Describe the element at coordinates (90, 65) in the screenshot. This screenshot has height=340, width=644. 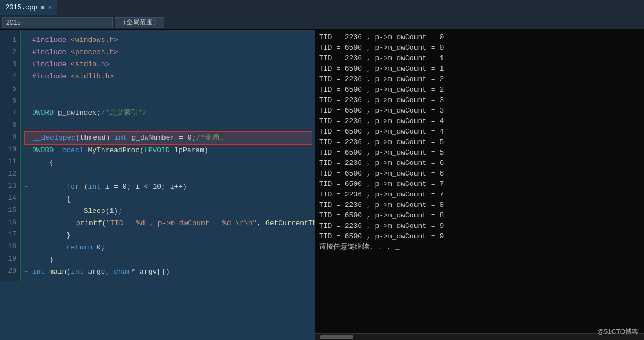
I see `token-str: <stdio.h>` at that location.